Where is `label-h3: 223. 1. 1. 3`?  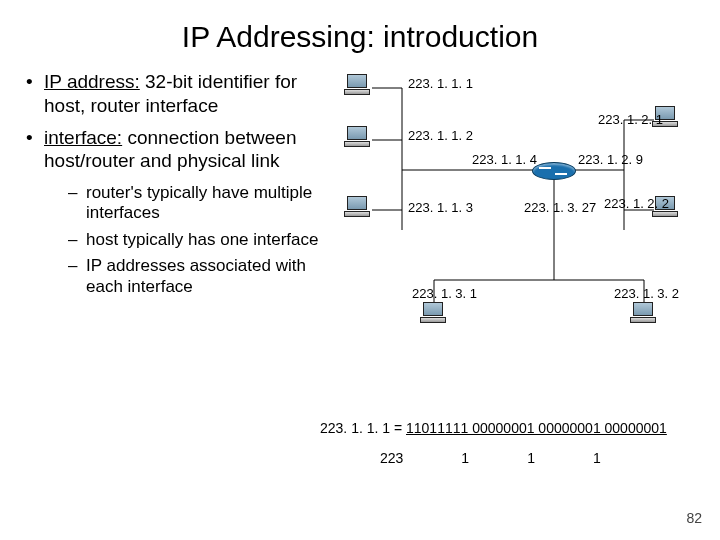
label-h3: 223. 1. 1. 3 is located at coordinates (440, 208).